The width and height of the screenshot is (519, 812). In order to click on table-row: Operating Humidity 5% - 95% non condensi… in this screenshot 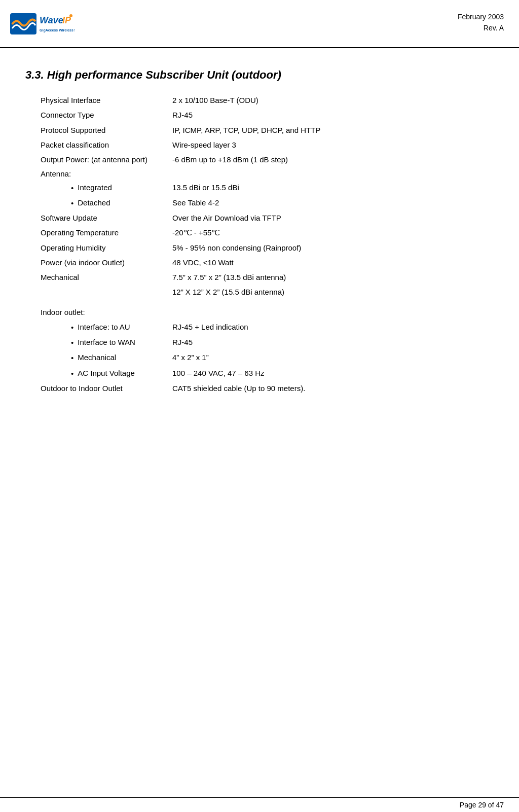, I will do `click(260, 248)`.